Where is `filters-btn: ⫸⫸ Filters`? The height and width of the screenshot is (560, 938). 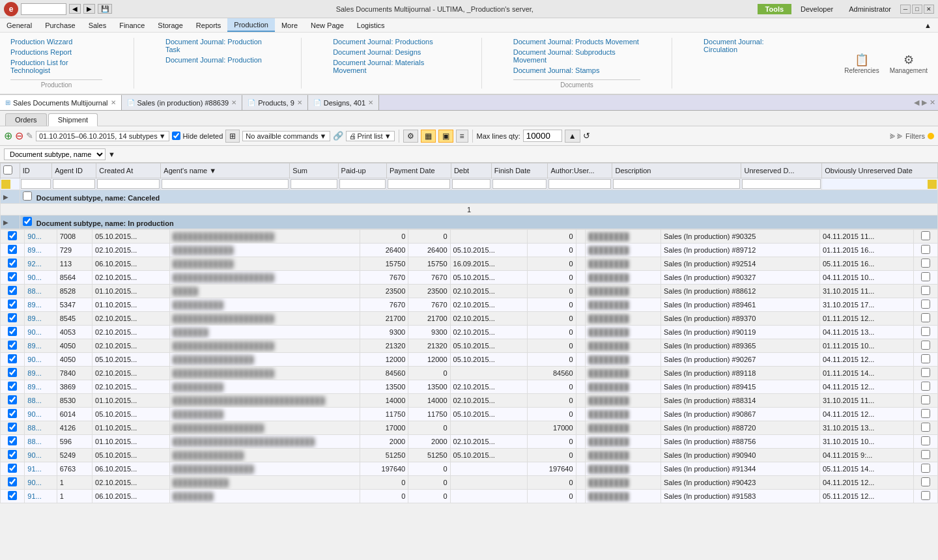 filters-btn: ⫸⫸ Filters is located at coordinates (907, 136).